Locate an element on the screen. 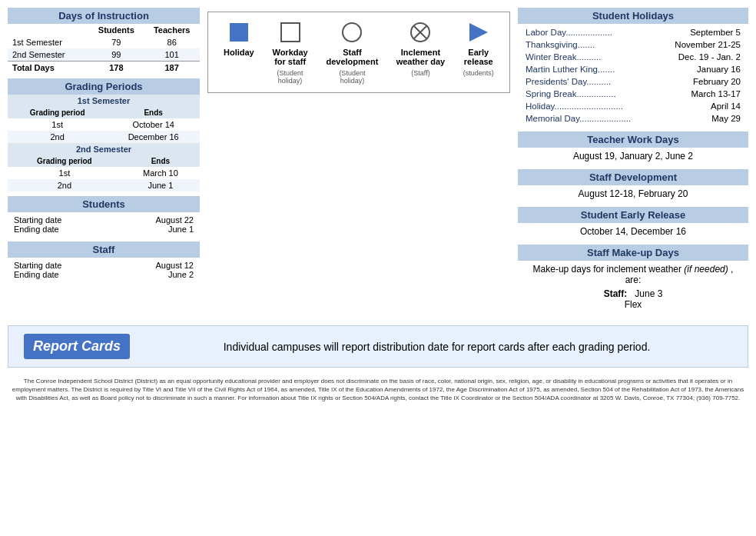 Image resolution: width=756 pixels, height=536 pixels. grading-table-s2: Grading period Ends 1st March 10 2nd Jun… is located at coordinates (104, 174).